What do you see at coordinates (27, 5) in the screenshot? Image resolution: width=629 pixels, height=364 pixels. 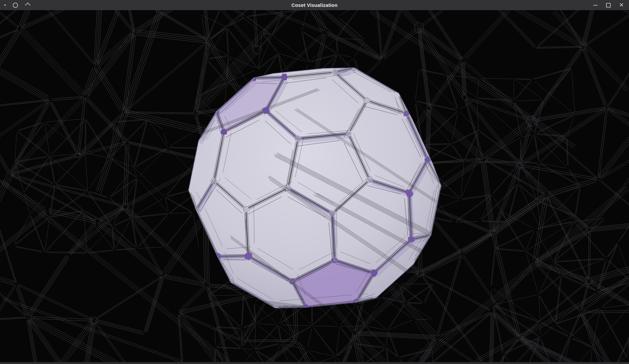 I see `chevron-up-icon` at bounding box center [27, 5].